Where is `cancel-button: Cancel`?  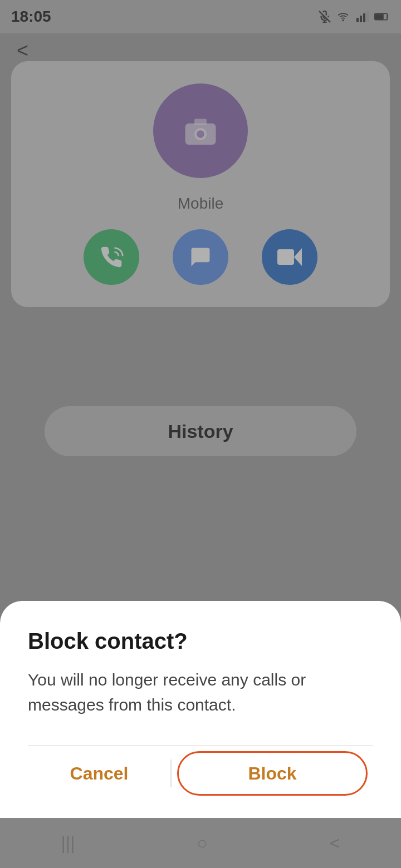 cancel-button: Cancel is located at coordinates (99, 773).